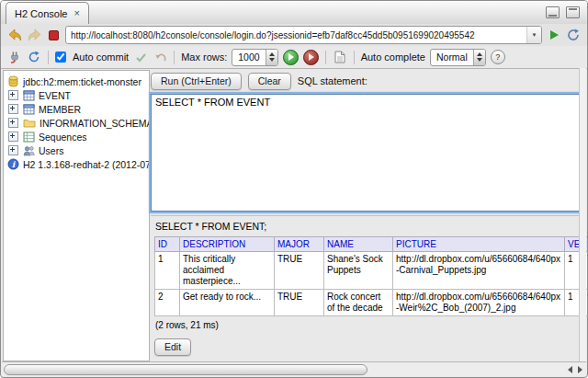 The width and height of the screenshot is (588, 378). Describe the element at coordinates (62, 137) in the screenshot. I see `tree-item-label: Sequences` at that location.